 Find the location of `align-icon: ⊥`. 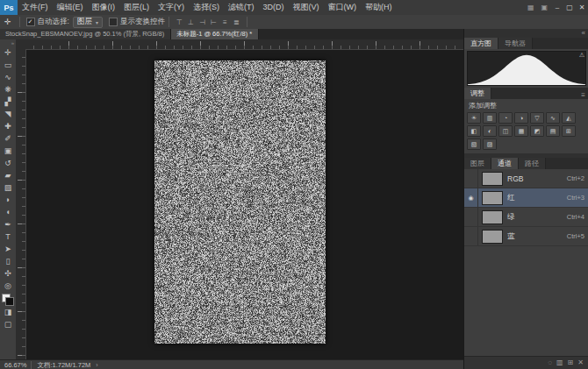

align-icon: ⊥ is located at coordinates (191, 23).